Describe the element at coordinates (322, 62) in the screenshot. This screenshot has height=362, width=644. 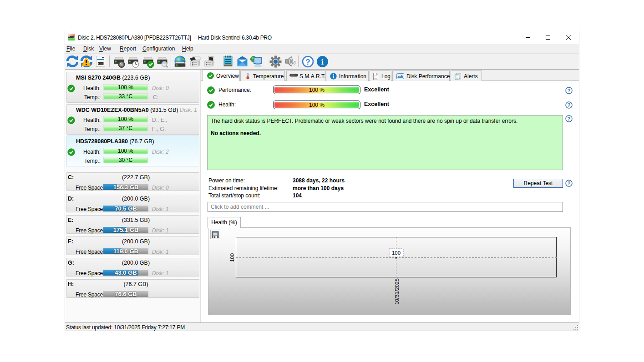
I see `svg-text: i` at that location.